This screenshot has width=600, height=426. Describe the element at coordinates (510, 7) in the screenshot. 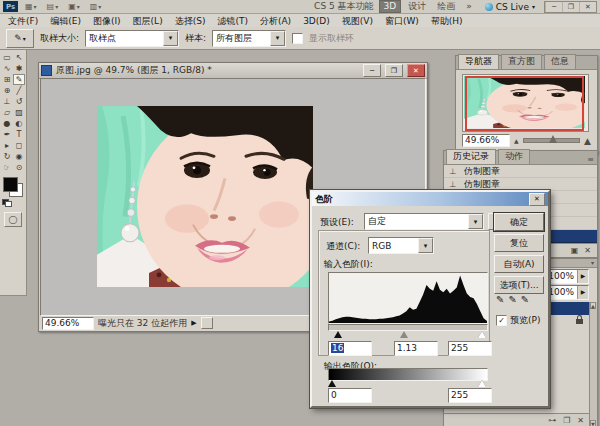

I see `cs-live-button: CS Live ▾` at that location.